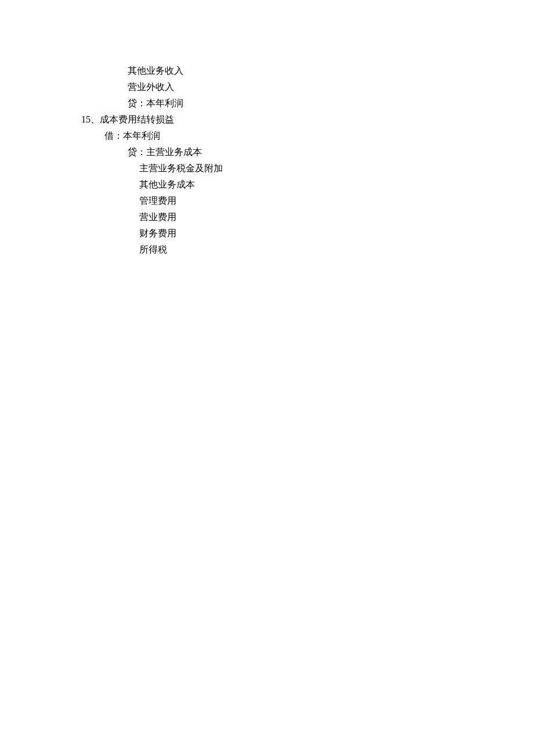 The height and width of the screenshot is (756, 534). I want to click on text-line: 15、成本费用结转损益, so click(308, 120).